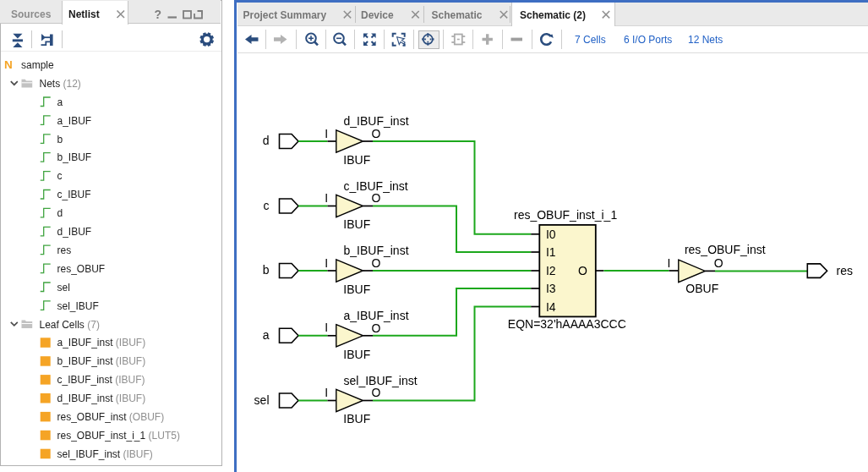  What do you see at coordinates (551, 271) in the screenshot?
I see `svg-text: I2` at bounding box center [551, 271].